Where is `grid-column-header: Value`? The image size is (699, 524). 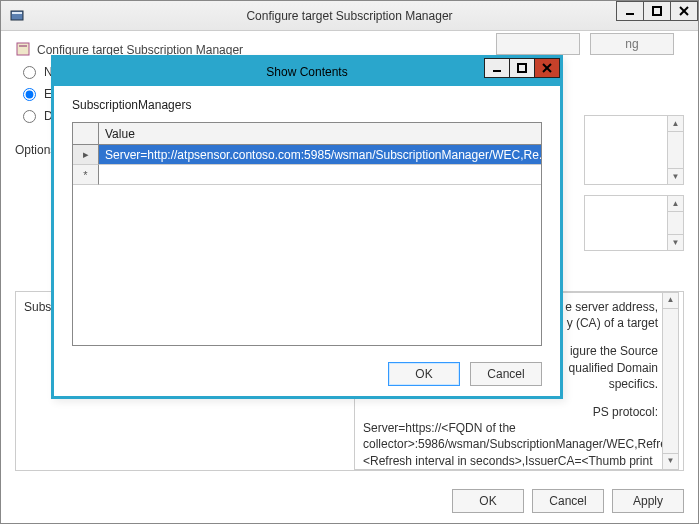
grid-column-header: Value is located at coordinates (320, 134).